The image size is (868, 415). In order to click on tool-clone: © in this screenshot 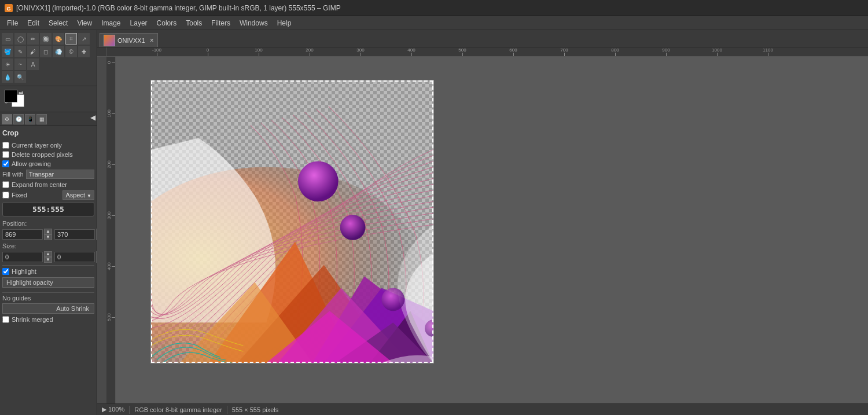, I will do `click(71, 52)`.